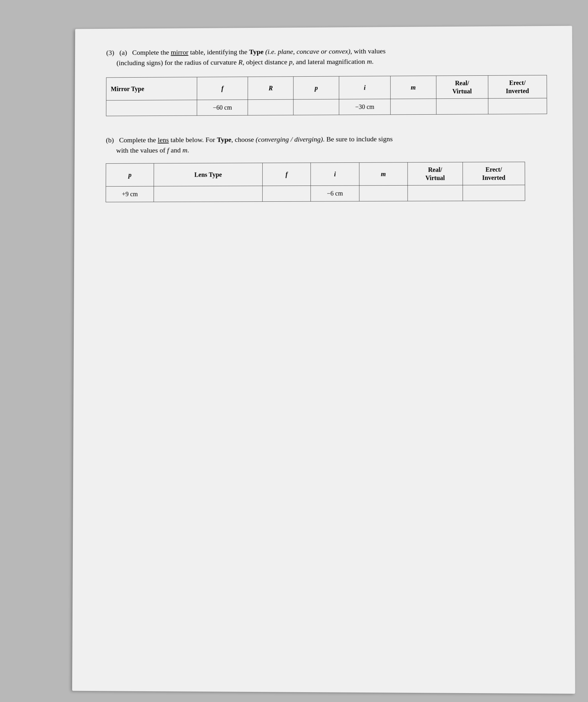 This screenshot has width=588, height=702. Describe the element at coordinates (462, 106) in the screenshot. I see `mirror-real-virtual-cell` at that location.